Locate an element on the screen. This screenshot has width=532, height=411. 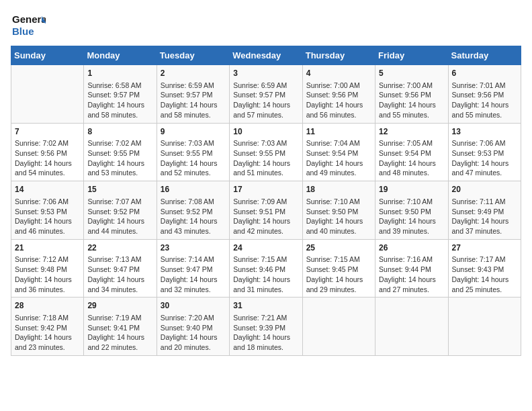
svg-text: Blue is located at coordinates (23, 31).